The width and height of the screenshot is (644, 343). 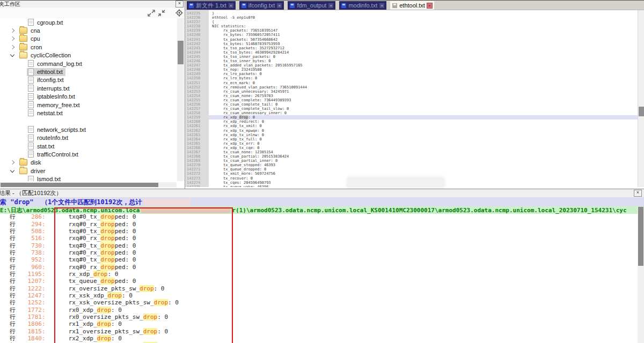 I want to click on tree-item-interrupts.txt: interrupts.txt, so click(x=88, y=88).